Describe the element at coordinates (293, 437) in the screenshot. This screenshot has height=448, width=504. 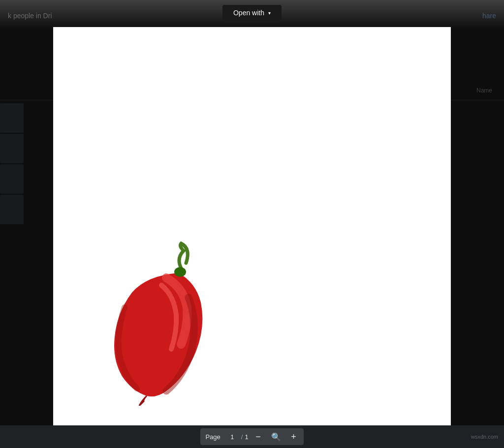
I see `zoom-in-icon: +` at that location.